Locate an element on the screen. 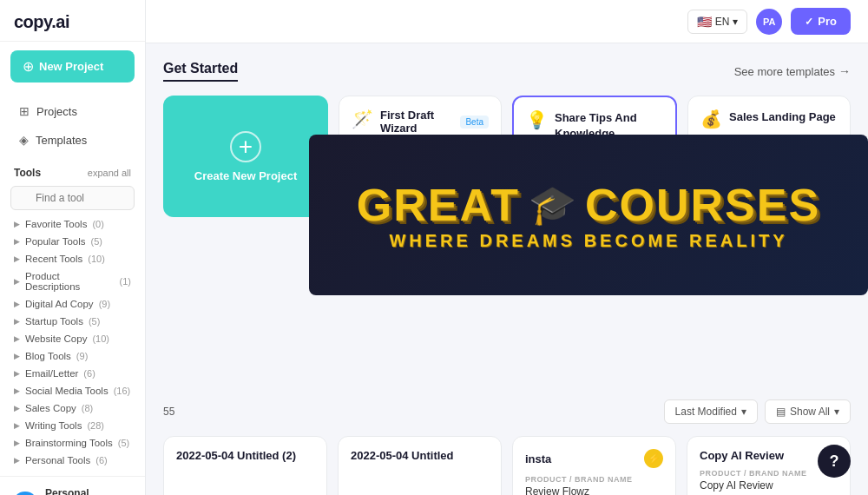 The height and width of the screenshot is (495, 868). tool-label: Popular Tools is located at coordinates (56, 241).